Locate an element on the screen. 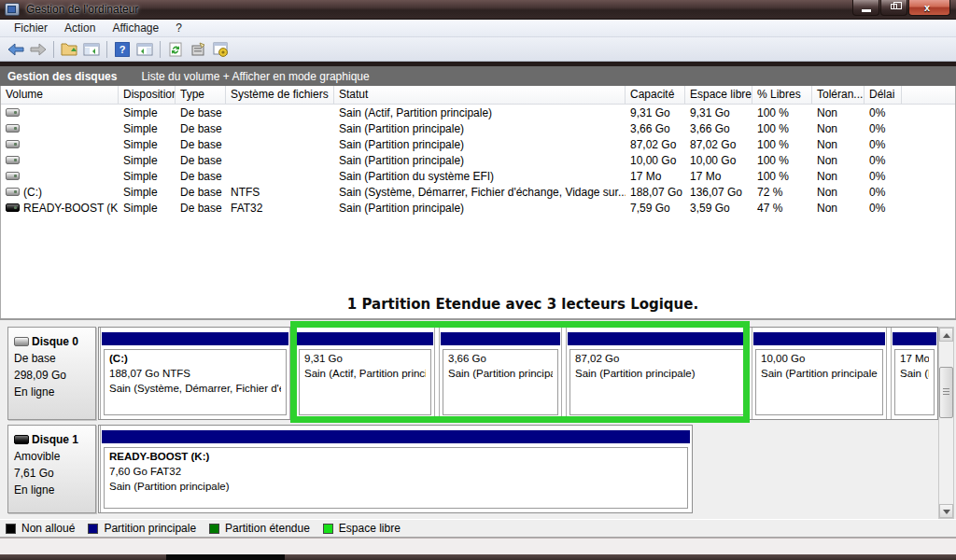  unallocated-swatch is located at coordinates (11, 528).